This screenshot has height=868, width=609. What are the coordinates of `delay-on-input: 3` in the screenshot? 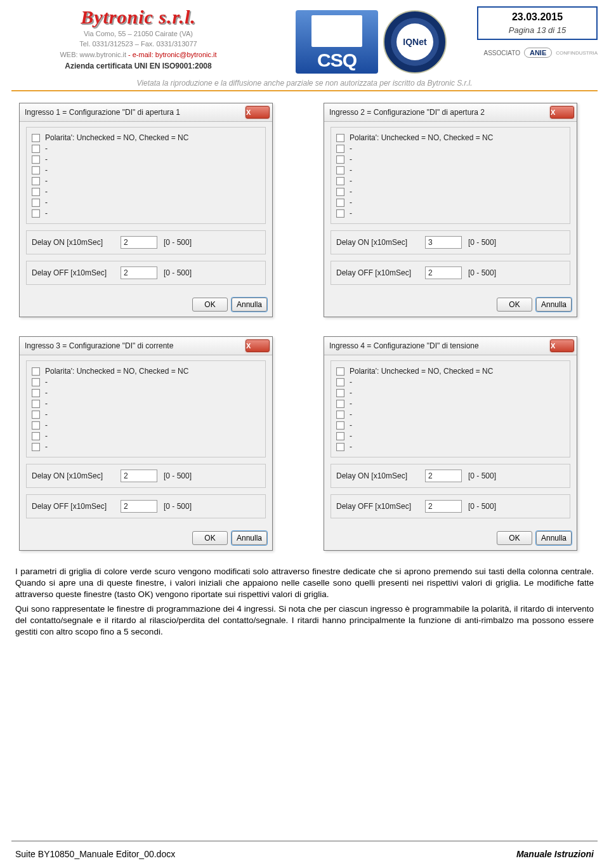 It's located at (443, 242).